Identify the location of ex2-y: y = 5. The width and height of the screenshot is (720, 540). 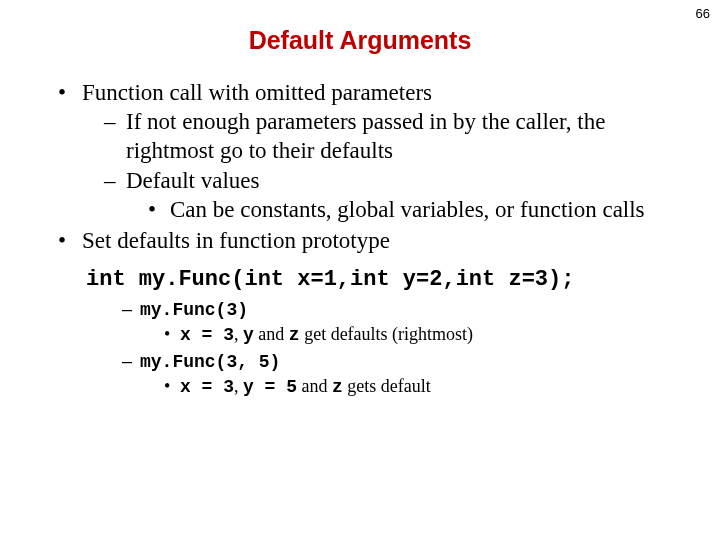
(270, 387).